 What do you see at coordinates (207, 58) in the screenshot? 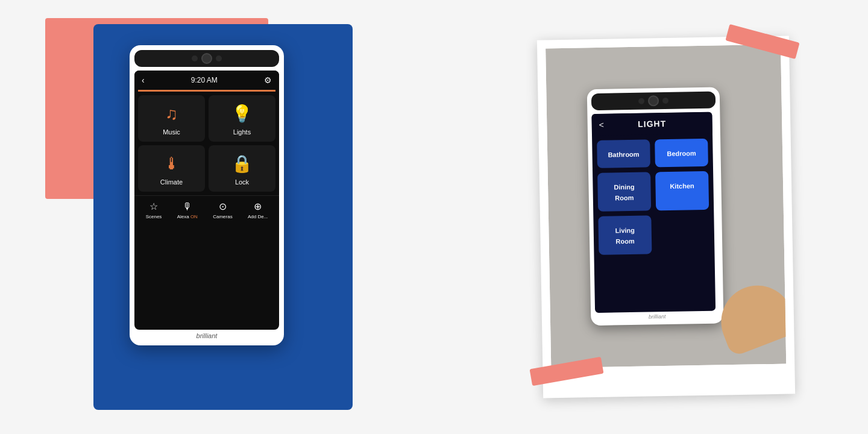
I see `camera-bar-left` at bounding box center [207, 58].